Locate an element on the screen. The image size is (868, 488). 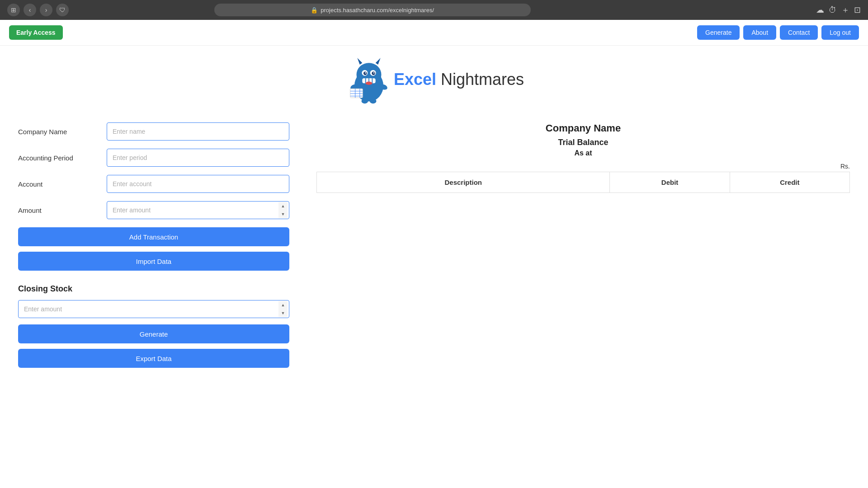
company-name-input is located at coordinates (198, 131).